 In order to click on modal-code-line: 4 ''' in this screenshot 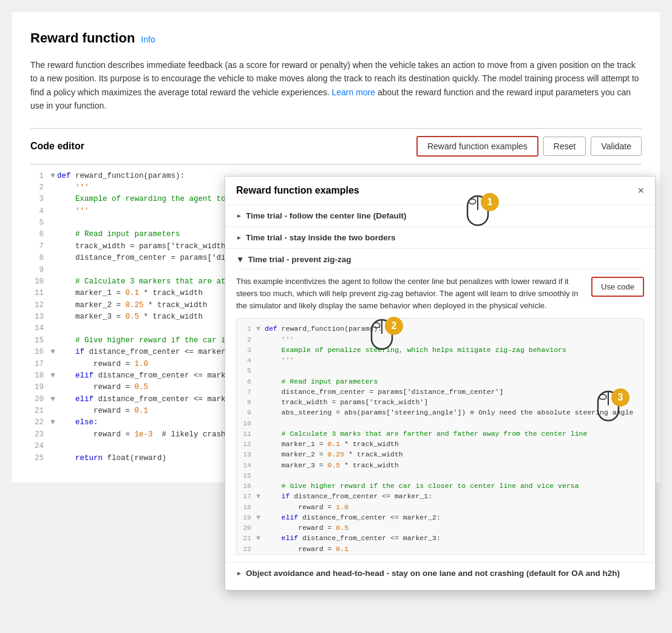, I will do `click(440, 361)`.